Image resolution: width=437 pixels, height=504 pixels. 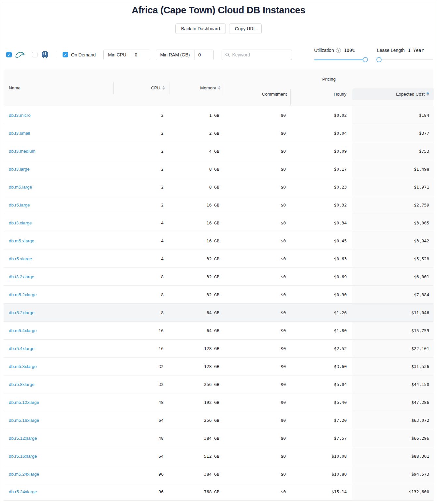 I want to click on min-cpu-input, so click(x=140, y=55).